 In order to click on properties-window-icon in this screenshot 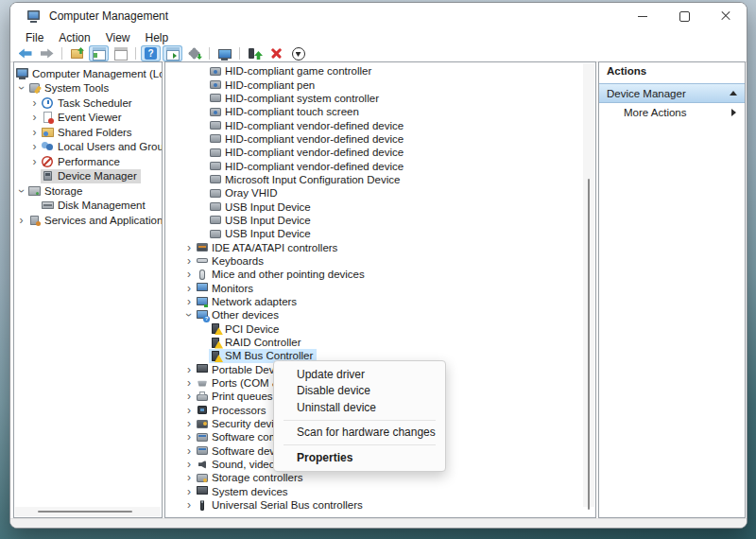, I will do `click(121, 53)`.